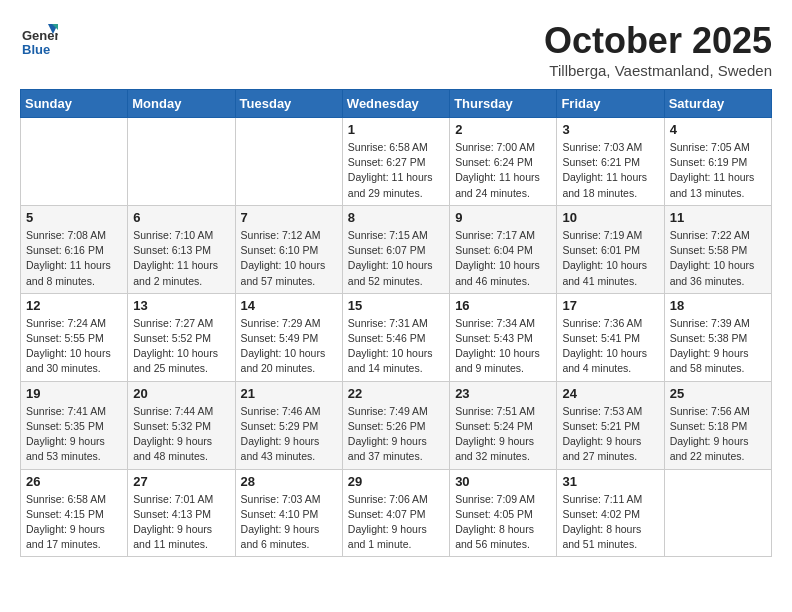 This screenshot has height=612, width=792. I want to click on day-number: 28, so click(289, 482).